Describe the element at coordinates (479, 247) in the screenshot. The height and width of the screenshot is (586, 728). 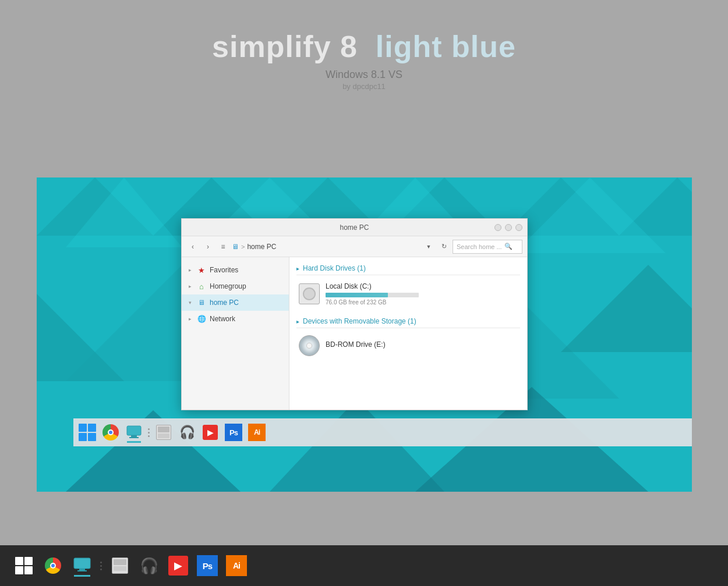
I see `search-placeholder: Search home ...` at that location.